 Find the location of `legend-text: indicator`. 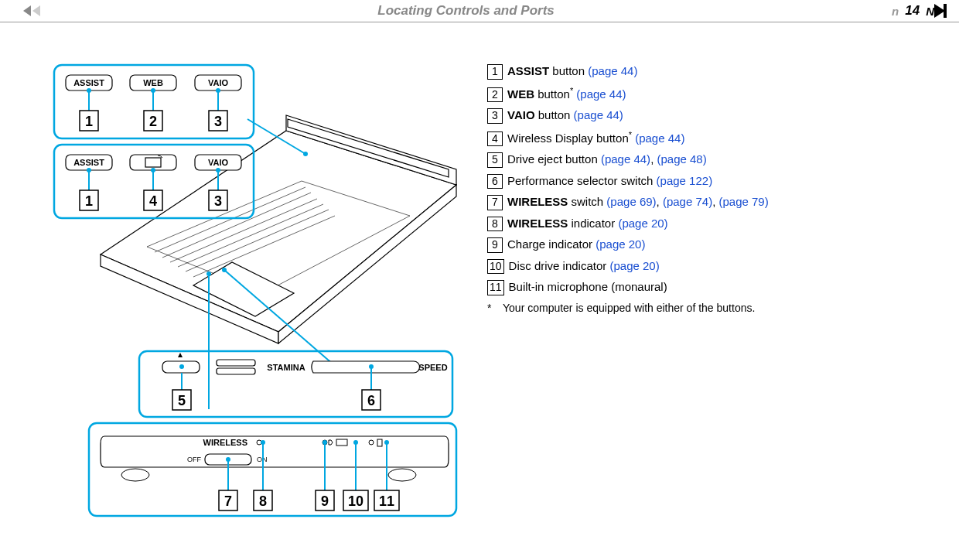

legend-text: indicator is located at coordinates (592, 223).